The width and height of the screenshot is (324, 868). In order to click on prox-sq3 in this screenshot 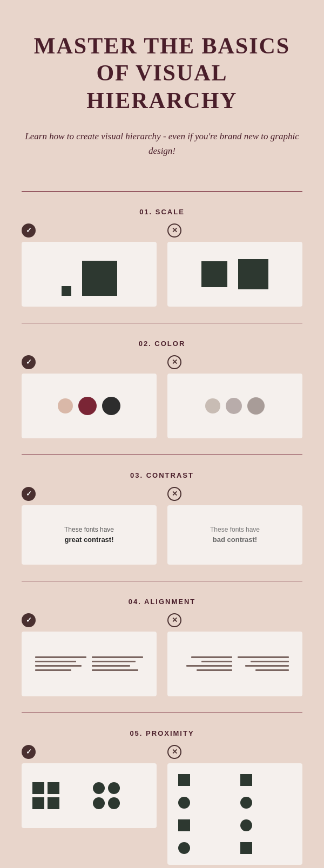, I will do `click(38, 803)`.